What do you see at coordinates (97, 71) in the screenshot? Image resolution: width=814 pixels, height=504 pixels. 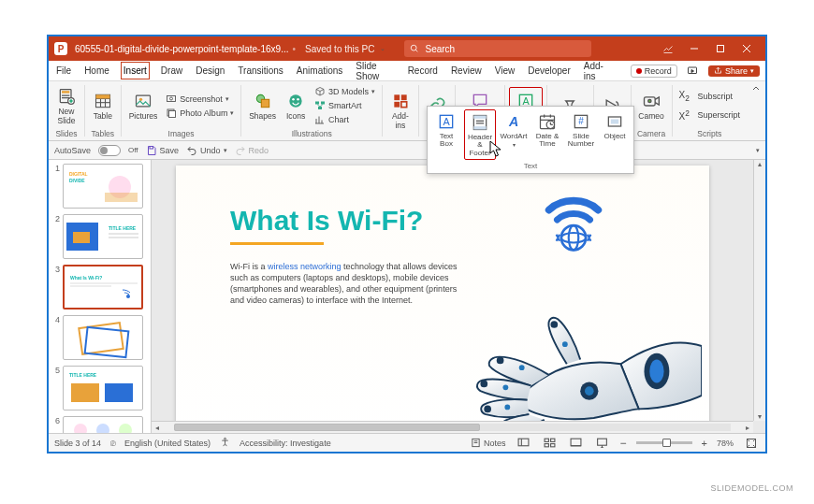 I see `tab-home: Home` at bounding box center [97, 71].